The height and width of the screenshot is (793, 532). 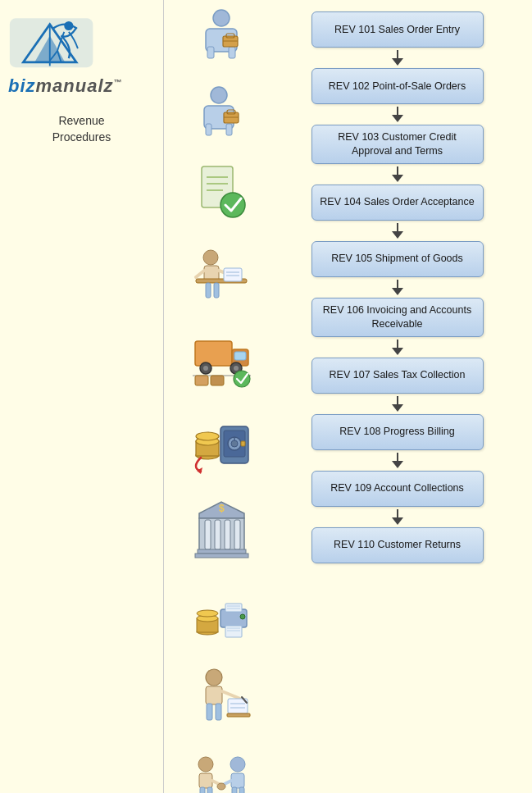 What do you see at coordinates (398, 489) in the screenshot?
I see `proc-box-rev109: REV 109 Account Collections` at bounding box center [398, 489].